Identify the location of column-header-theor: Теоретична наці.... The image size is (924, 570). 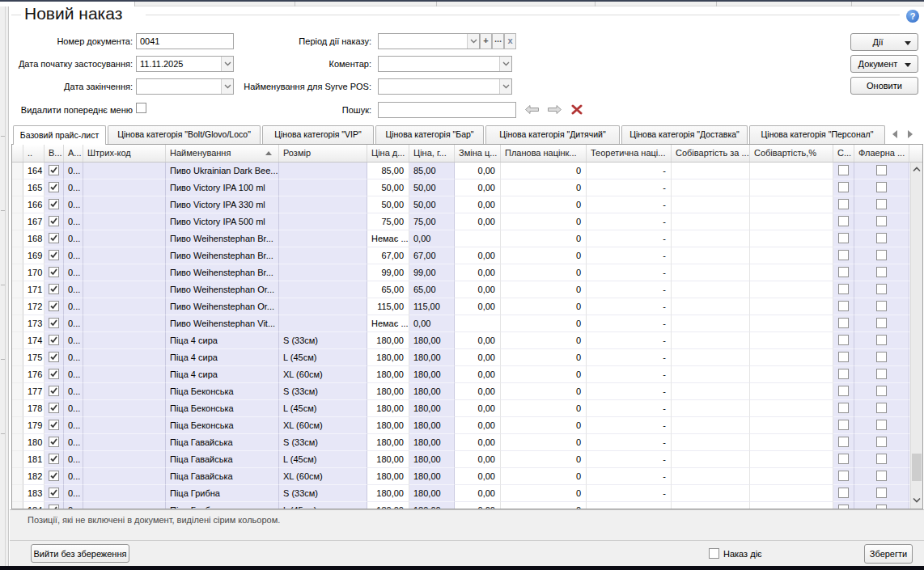
(629, 154).